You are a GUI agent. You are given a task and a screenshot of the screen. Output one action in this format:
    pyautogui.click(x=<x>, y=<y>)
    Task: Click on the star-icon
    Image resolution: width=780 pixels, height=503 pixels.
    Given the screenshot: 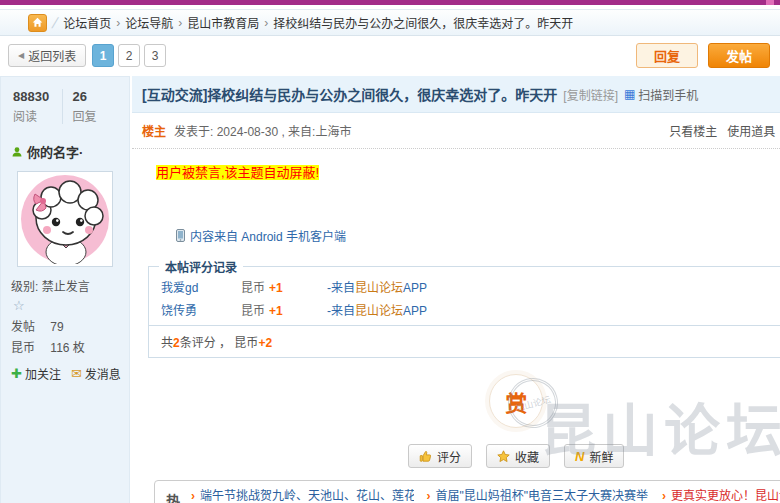 What is the action you would take?
    pyautogui.click(x=504, y=456)
    